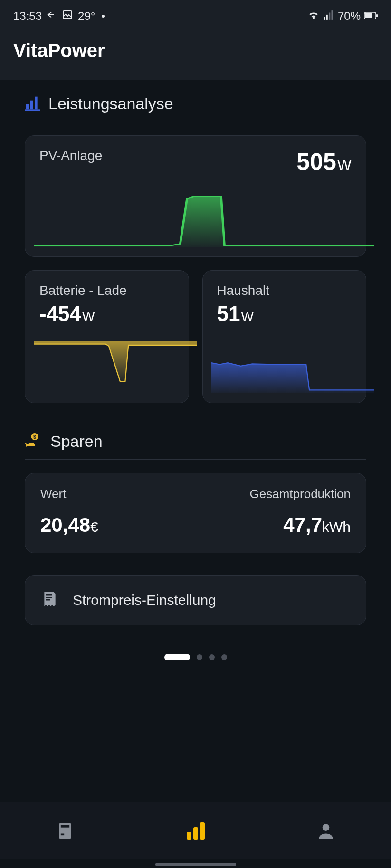  Describe the element at coordinates (285, 337) in the screenshot. I see `household-card: Haushalt 51W` at that location.